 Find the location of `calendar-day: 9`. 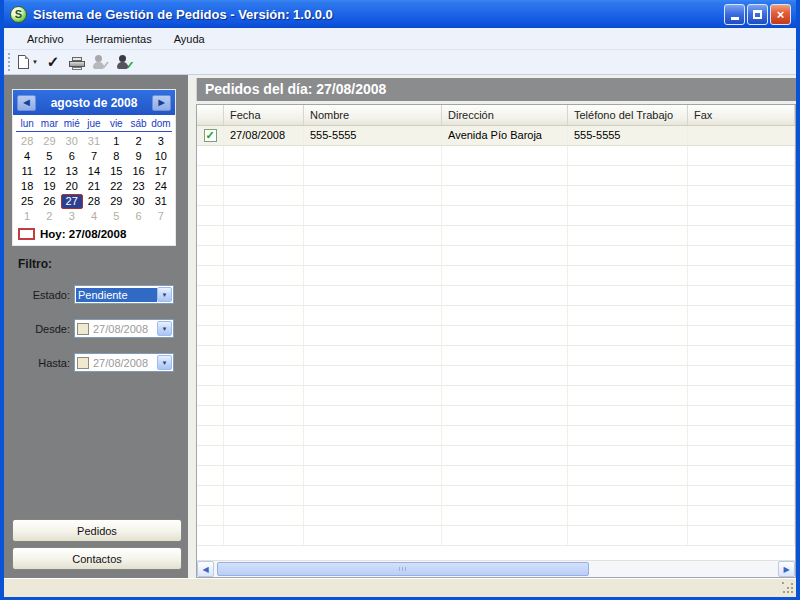

calendar-day: 9 is located at coordinates (138, 156).